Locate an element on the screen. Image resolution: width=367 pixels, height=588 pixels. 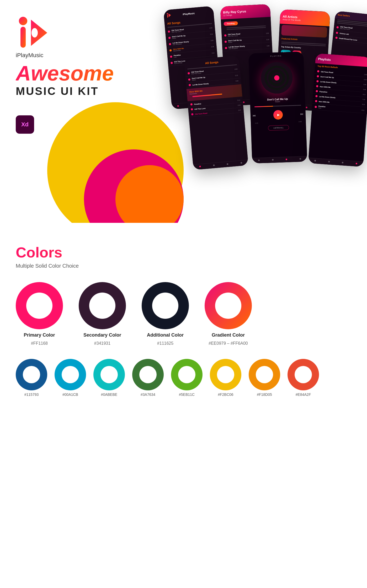
primary-swatches-row: Primary Color #FF1168 Secondary Color #3… is located at coordinates (184, 314).